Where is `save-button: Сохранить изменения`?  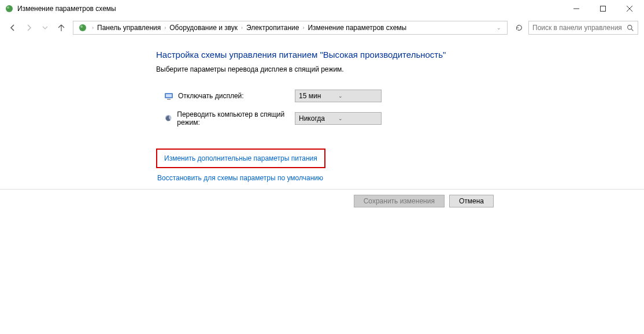 save-button: Сохранить изменения is located at coordinates (399, 201).